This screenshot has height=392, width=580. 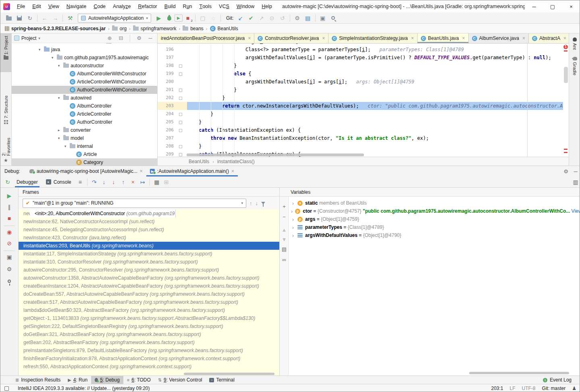 What do you see at coordinates (123, 182) in the screenshot?
I see `step-out-icon: ↑` at bounding box center [123, 182].